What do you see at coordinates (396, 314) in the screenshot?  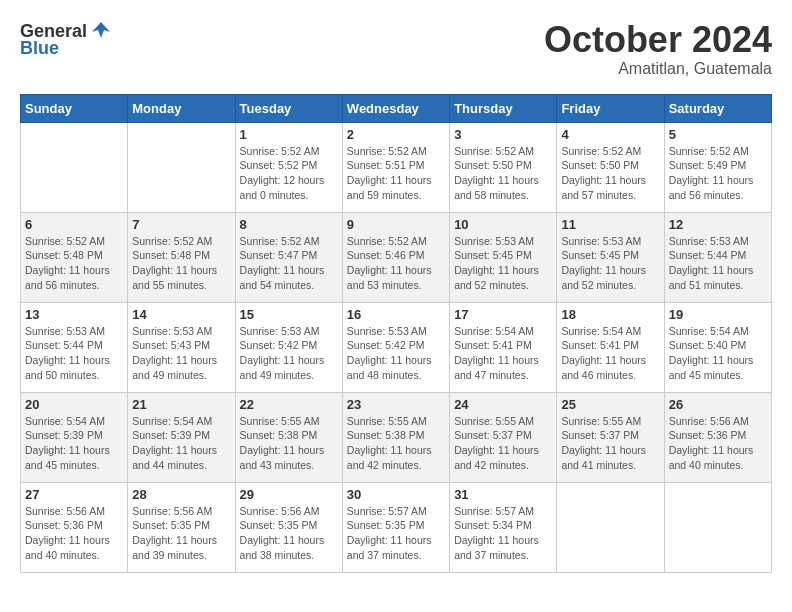 I see `day-number: 16` at bounding box center [396, 314].